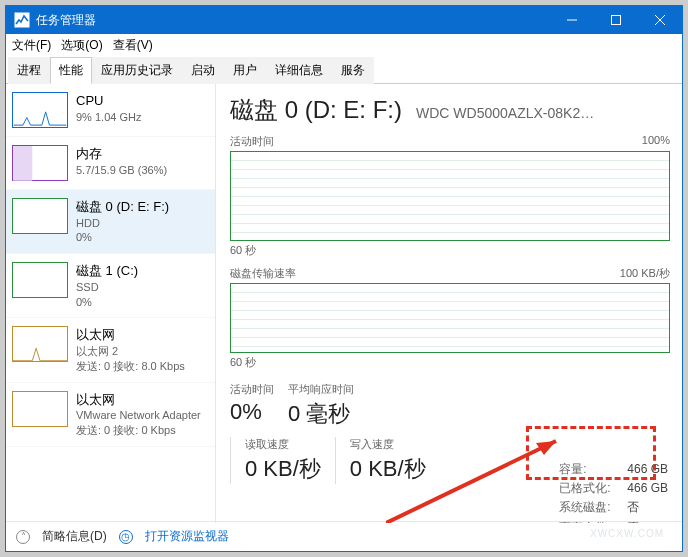  I want to click on cpu-thumb, so click(40, 110).